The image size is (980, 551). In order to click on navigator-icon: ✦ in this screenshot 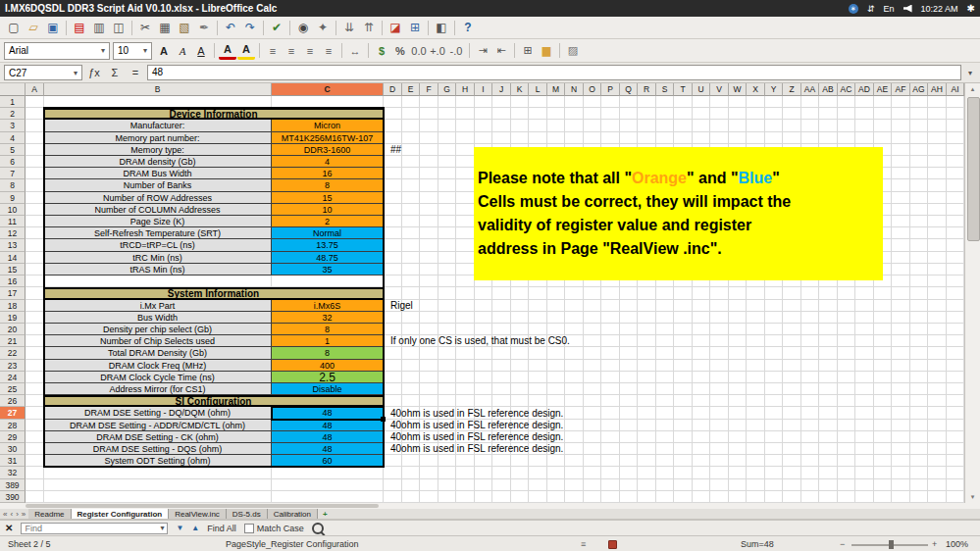, I will do `click(323, 27)`.